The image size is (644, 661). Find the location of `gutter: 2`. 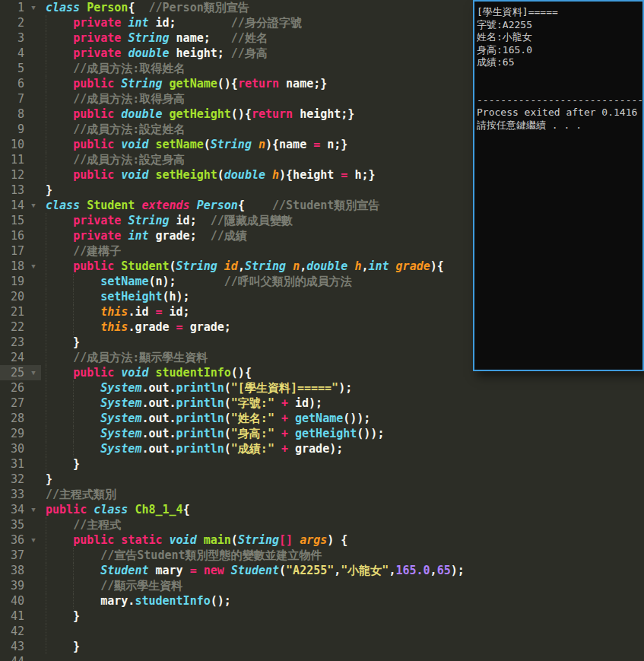

gutter: 2 is located at coordinates (21, 23).